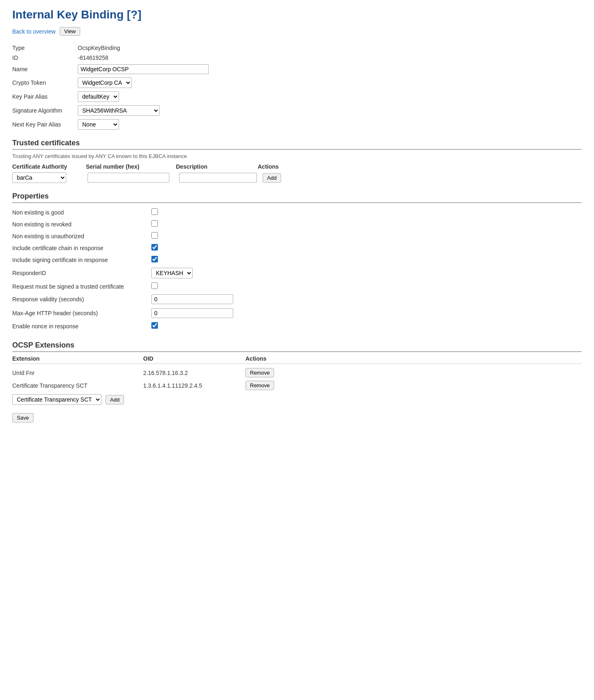 This screenshot has height=700, width=594. What do you see at coordinates (112, 124) in the screenshot?
I see `next-key-pair-alias-row: Next Key Pair Alias None defaultKey` at bounding box center [112, 124].